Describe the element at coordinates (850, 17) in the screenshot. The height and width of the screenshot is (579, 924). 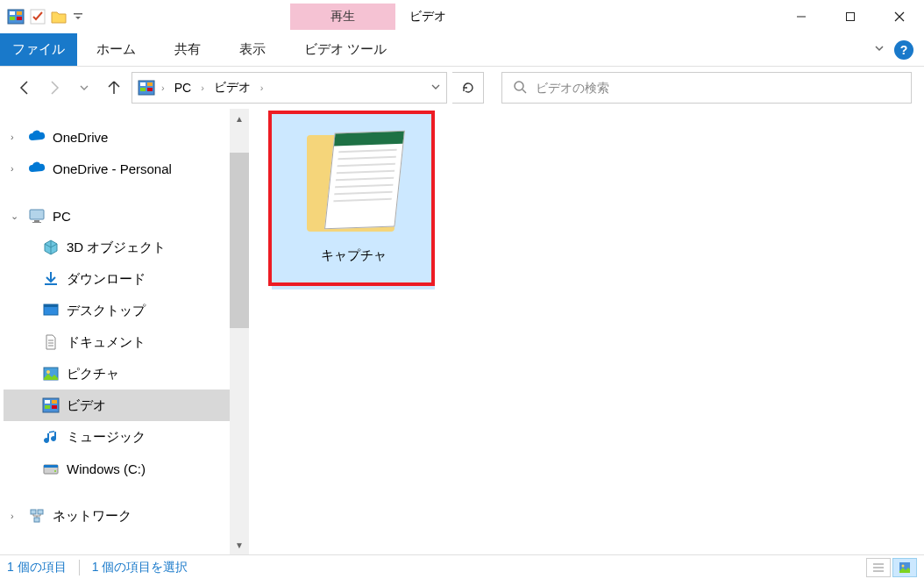
I see `maximize-button` at that location.